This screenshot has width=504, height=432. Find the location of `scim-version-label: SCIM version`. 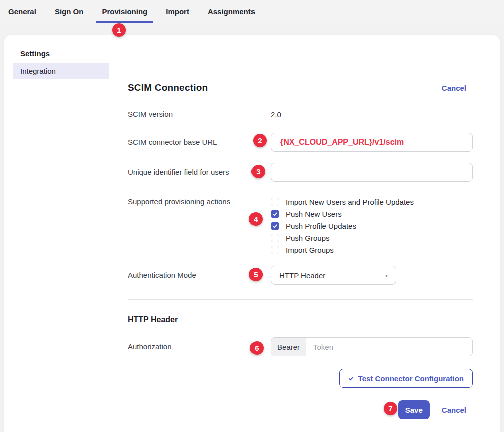

scim-version-label: SCIM version is located at coordinates (199, 114).